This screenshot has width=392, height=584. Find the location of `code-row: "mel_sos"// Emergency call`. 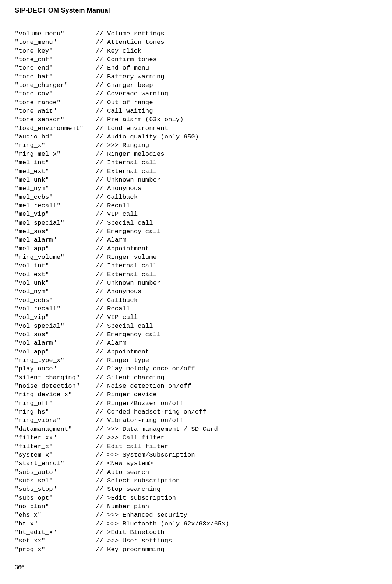

code-row: "mel_sos"// Emergency call is located at coordinates (196, 231).